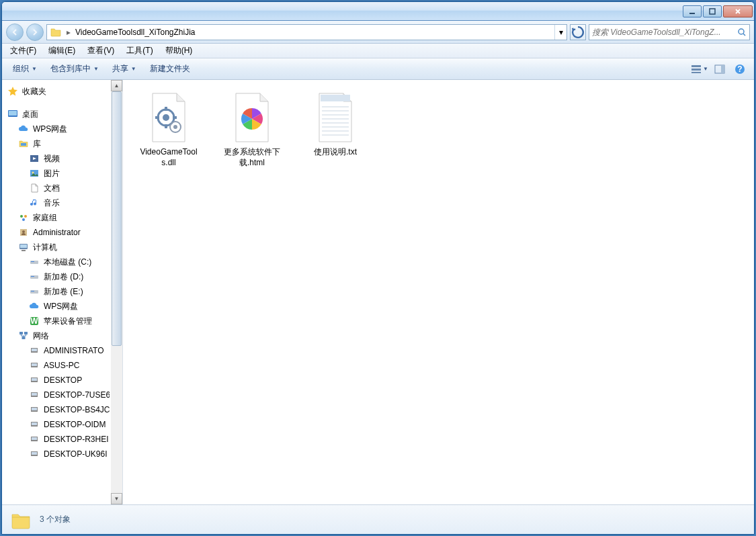 The height and width of the screenshot is (536, 756). What do you see at coordinates (136, 32) in the screenshot?
I see `breadcrumb-segment: VideoGameToolsdll_XiTongZhiJia` at bounding box center [136, 32].